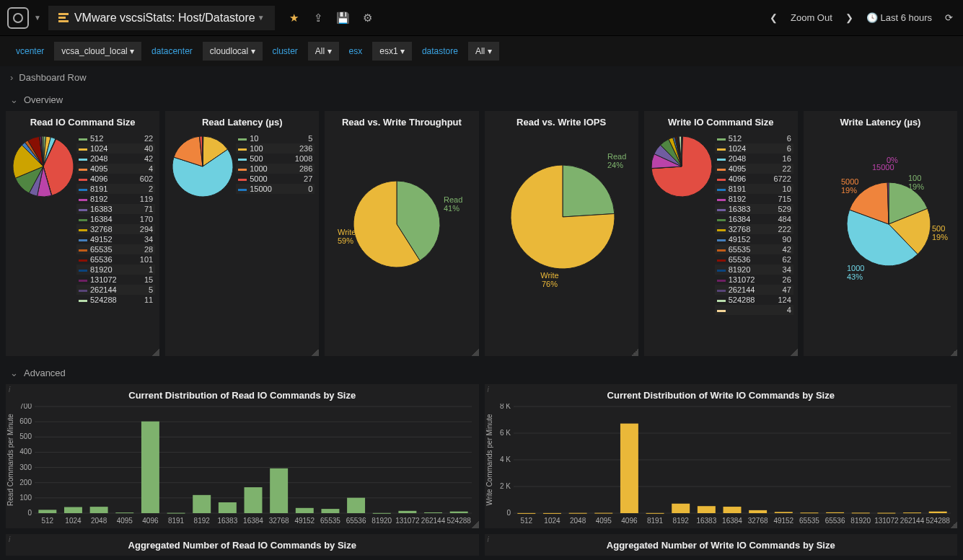 This screenshot has height=560, width=963. I want to click on panel-write-dist-bar: i Current Distribution of Write IO Comma…, so click(721, 456).